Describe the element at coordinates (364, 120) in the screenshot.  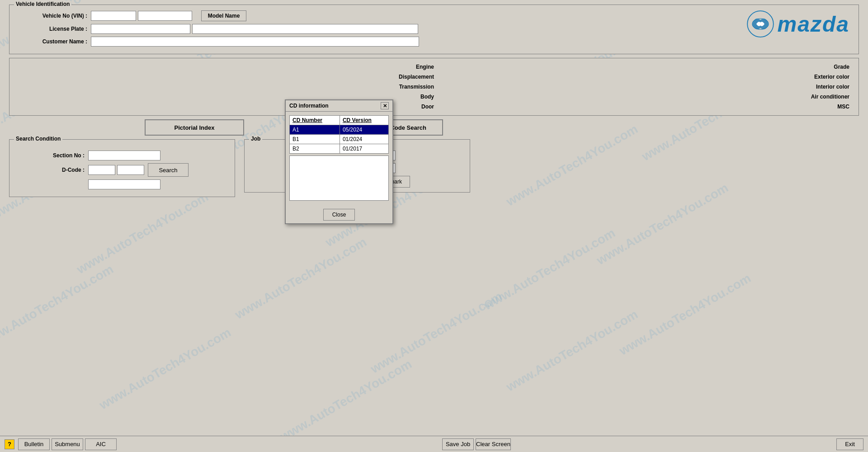
I see `col-cd-version: CD Version` at that location.